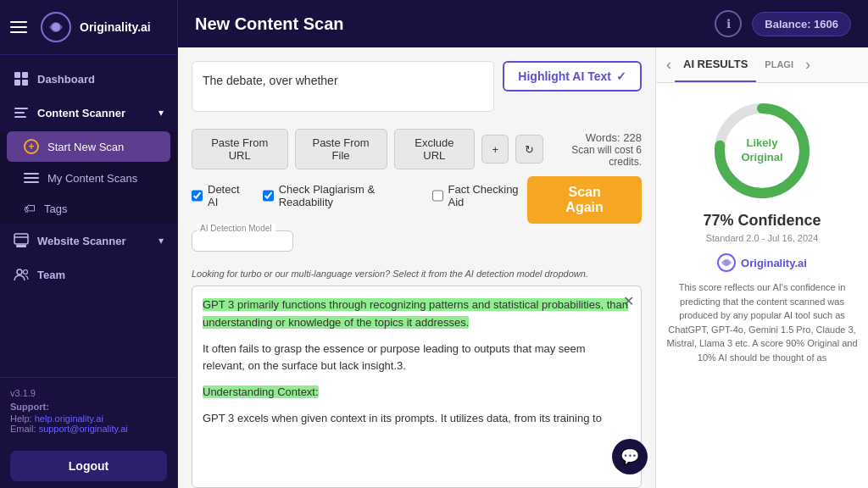  Describe the element at coordinates (417, 247) in the screenshot. I see `model-row: AI Detection Model Standard 2.0 ⊕ ▾` at that location.